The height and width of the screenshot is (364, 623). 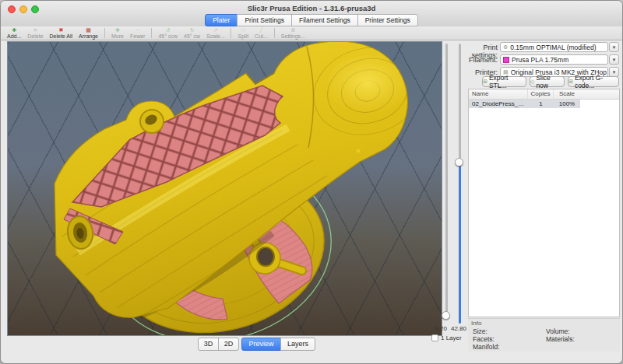 What do you see at coordinates (192, 30) in the screenshot?
I see `rotate-cw-icon: ↻` at bounding box center [192, 30].